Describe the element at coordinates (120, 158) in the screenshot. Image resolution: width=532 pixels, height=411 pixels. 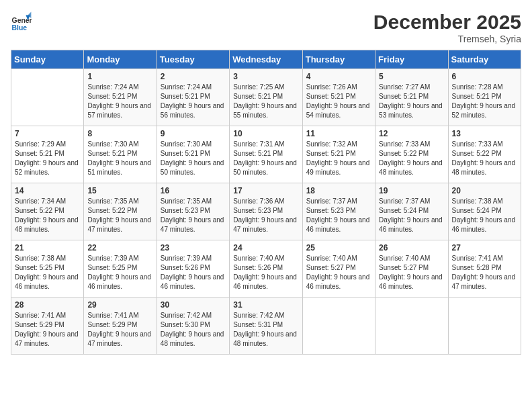
I see `day-info: Sunrise: 7:30 AMSunset: 5:21 PMDaylight:…` at that location.